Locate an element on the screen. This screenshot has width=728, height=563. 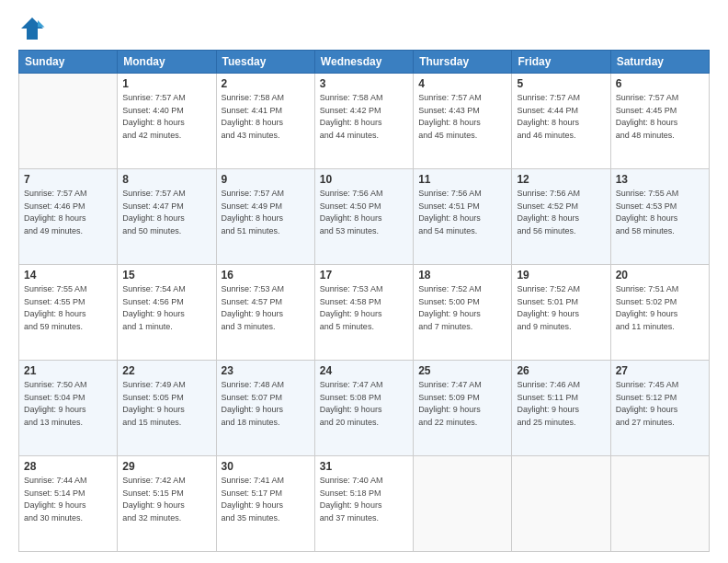
day-number: 29 is located at coordinates (166, 466).